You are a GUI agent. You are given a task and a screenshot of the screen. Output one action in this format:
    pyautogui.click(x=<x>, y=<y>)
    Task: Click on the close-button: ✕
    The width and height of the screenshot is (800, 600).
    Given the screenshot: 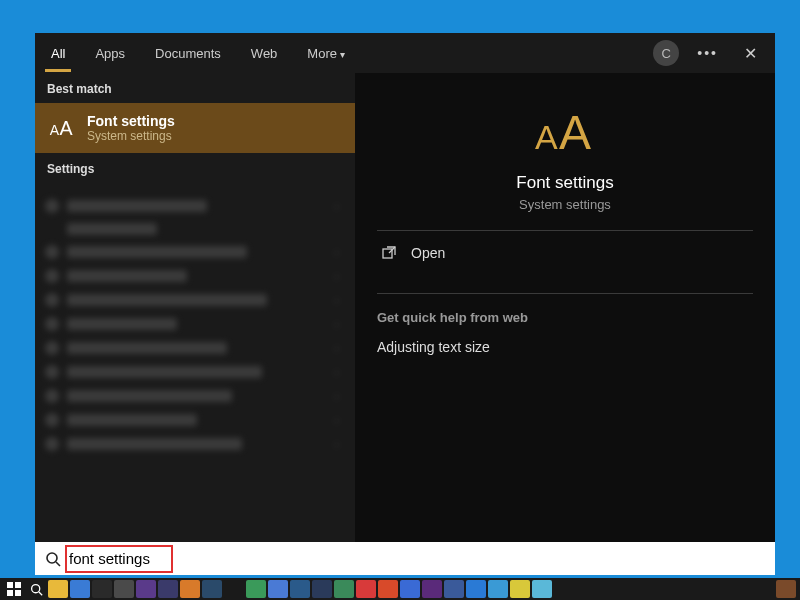 What is the action you would take?
    pyautogui.click(x=750, y=54)
    